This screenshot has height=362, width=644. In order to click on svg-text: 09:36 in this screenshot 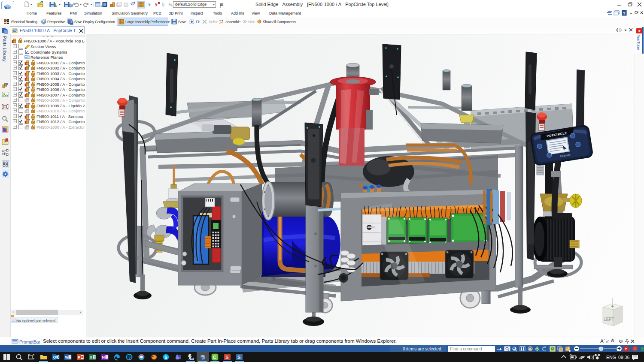, I will do `click(624, 357)`.